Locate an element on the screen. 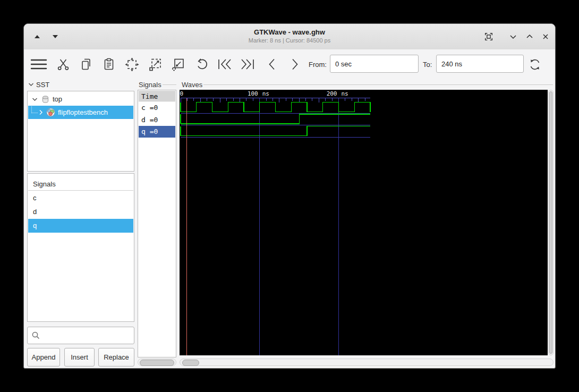  titlebar: GTKWave - wave.ghw Marker: 8 ns | Cursor… is located at coordinates (289, 37).